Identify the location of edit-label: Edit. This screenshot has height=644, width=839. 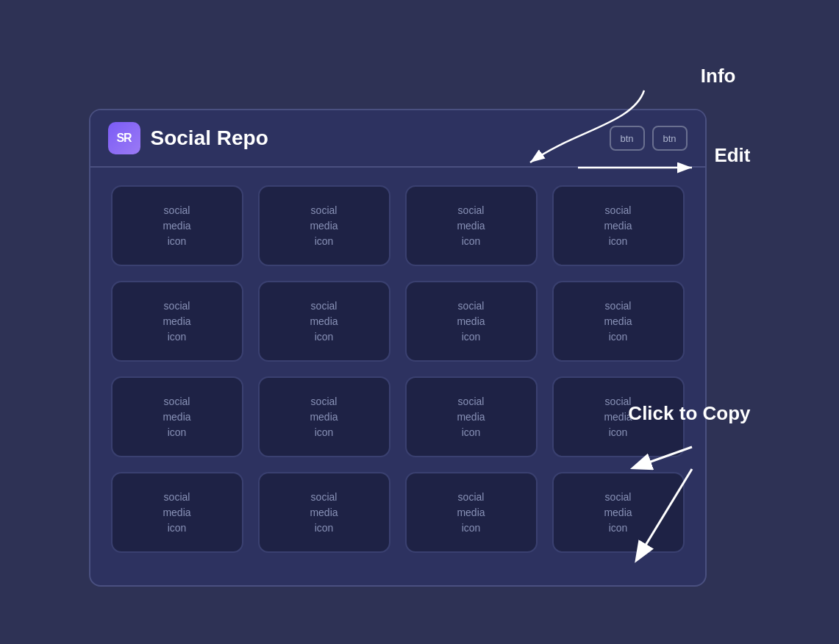
(732, 155).